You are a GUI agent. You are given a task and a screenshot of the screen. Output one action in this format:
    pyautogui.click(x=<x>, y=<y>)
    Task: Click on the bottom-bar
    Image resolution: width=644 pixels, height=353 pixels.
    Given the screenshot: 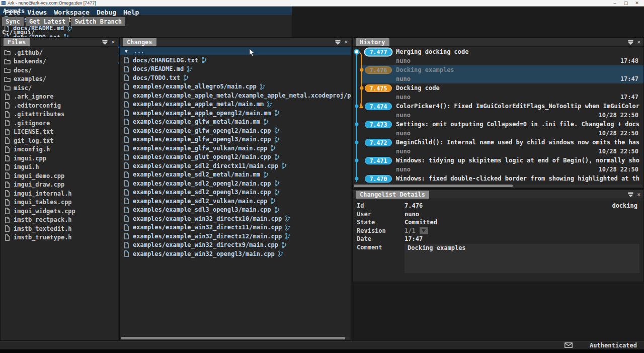 What is the action you would take?
    pyautogui.click(x=322, y=351)
    